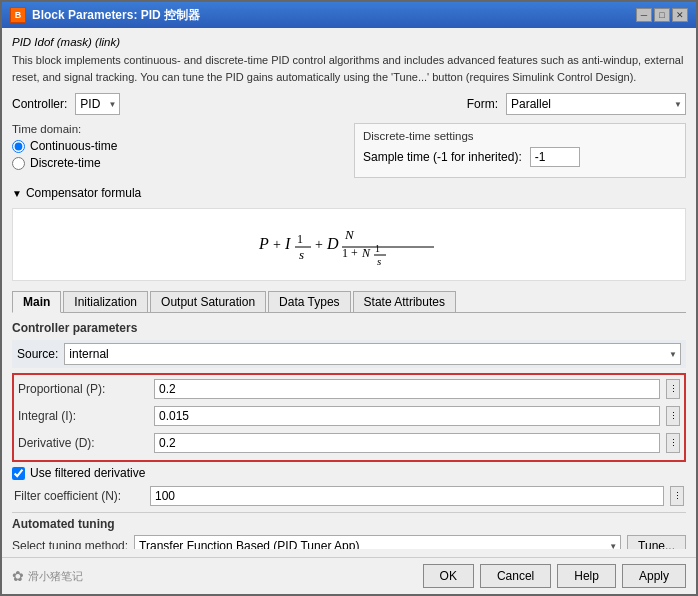 This screenshot has height=596, width=698. Describe the element at coordinates (66, 163) in the screenshot. I see `discrete-time-label: Discrete-time` at that location.